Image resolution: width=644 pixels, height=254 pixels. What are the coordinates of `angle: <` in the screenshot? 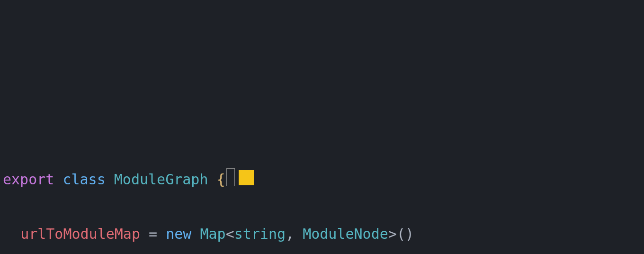 It's located at (230, 234).